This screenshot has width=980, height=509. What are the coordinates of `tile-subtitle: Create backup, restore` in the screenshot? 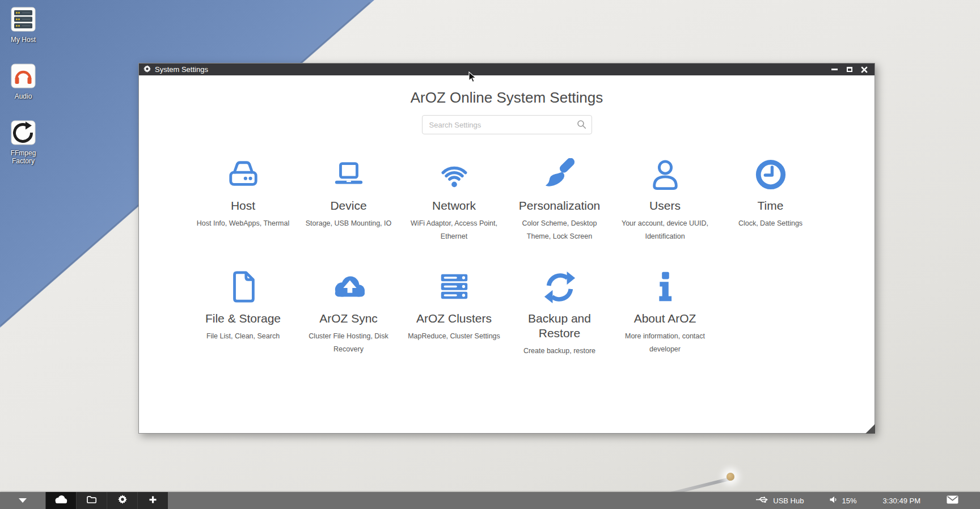 It's located at (560, 351).